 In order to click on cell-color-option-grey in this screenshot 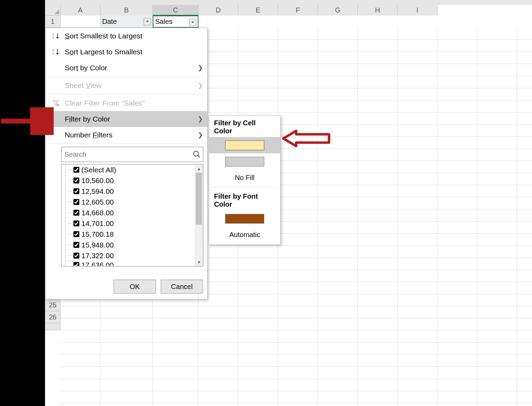, I will do `click(245, 161)`.